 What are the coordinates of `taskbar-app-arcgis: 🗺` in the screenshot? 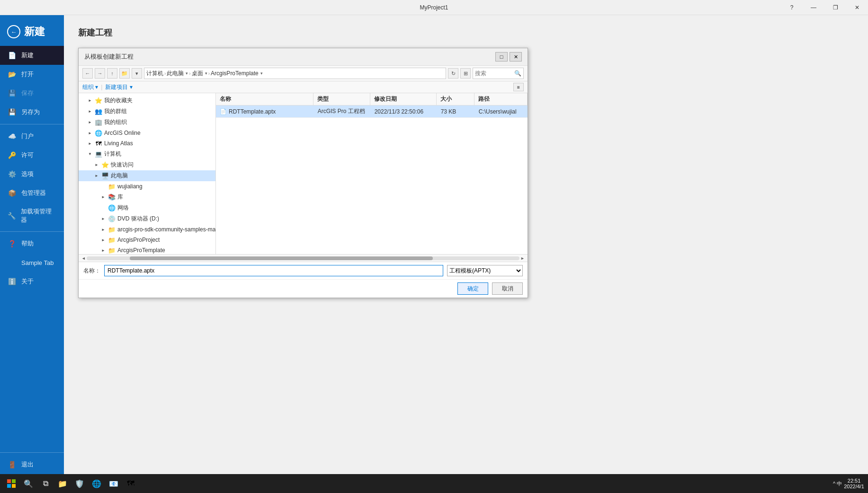 It's located at (131, 484).